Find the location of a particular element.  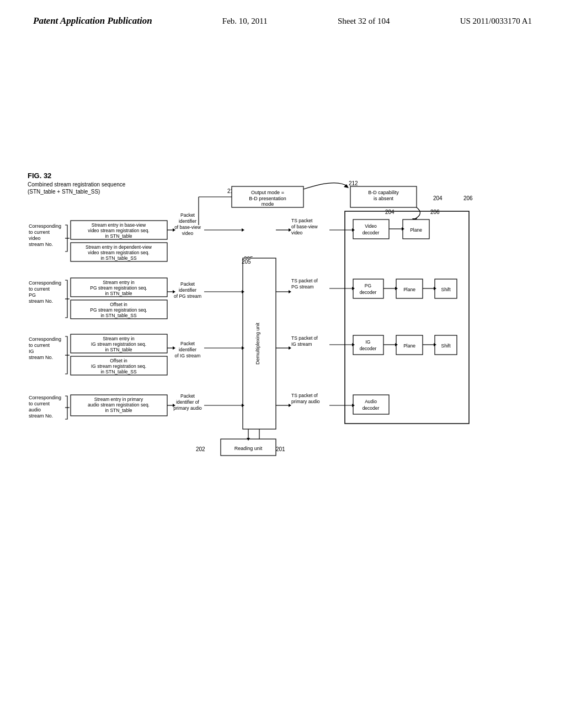

node-206-top: 206 is located at coordinates (435, 212).